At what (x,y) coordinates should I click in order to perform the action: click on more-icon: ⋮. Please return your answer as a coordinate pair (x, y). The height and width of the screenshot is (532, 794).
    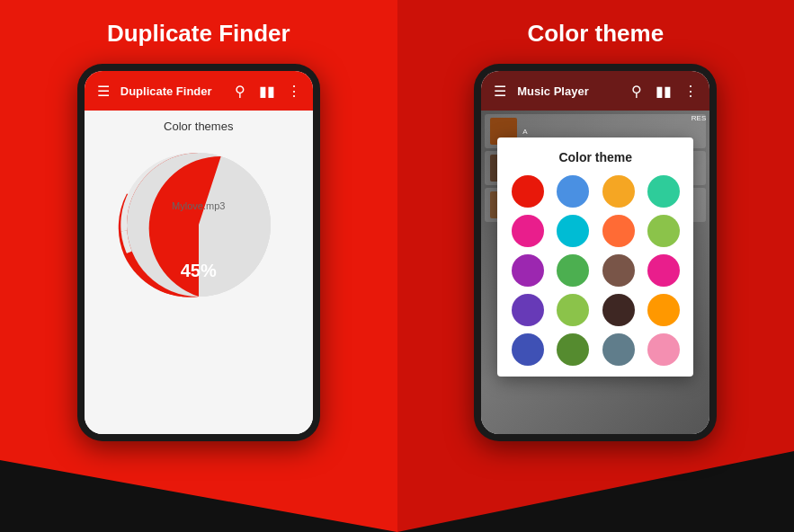
    Looking at the image, I should click on (294, 92).